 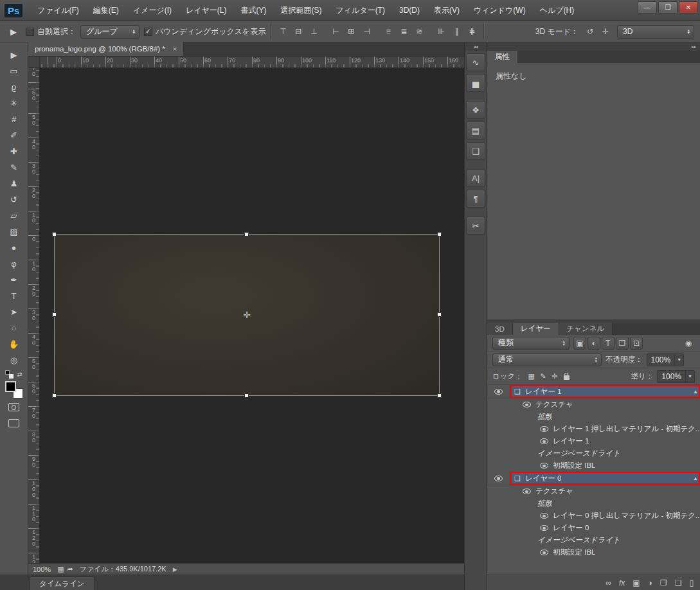 What do you see at coordinates (361, 10) in the screenshot?
I see `menu-filter: フィルター(T)` at bounding box center [361, 10].